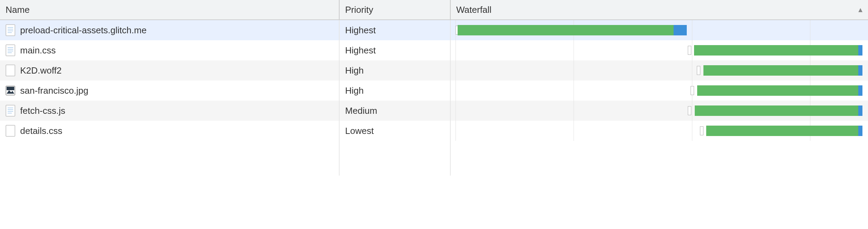 This screenshot has height=229, width=868. What do you see at coordinates (361, 111) in the screenshot?
I see `priority-value: Medium` at bounding box center [361, 111].